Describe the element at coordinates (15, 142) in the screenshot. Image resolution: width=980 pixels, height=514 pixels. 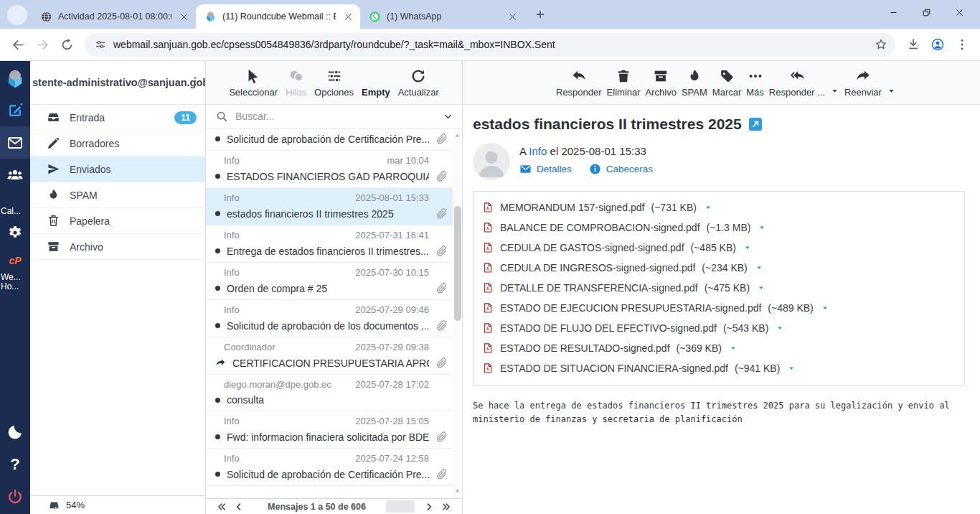
I see `mail-nav-button` at that location.